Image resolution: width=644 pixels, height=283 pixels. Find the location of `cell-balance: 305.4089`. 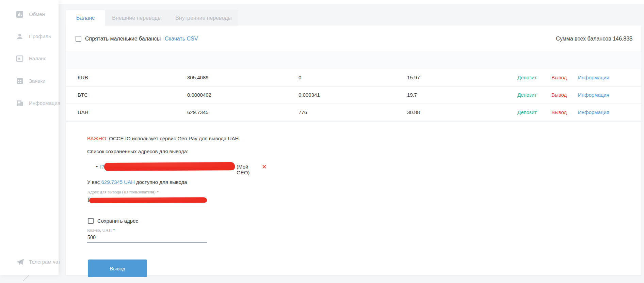

cell-balance: 305.4089 is located at coordinates (198, 78).